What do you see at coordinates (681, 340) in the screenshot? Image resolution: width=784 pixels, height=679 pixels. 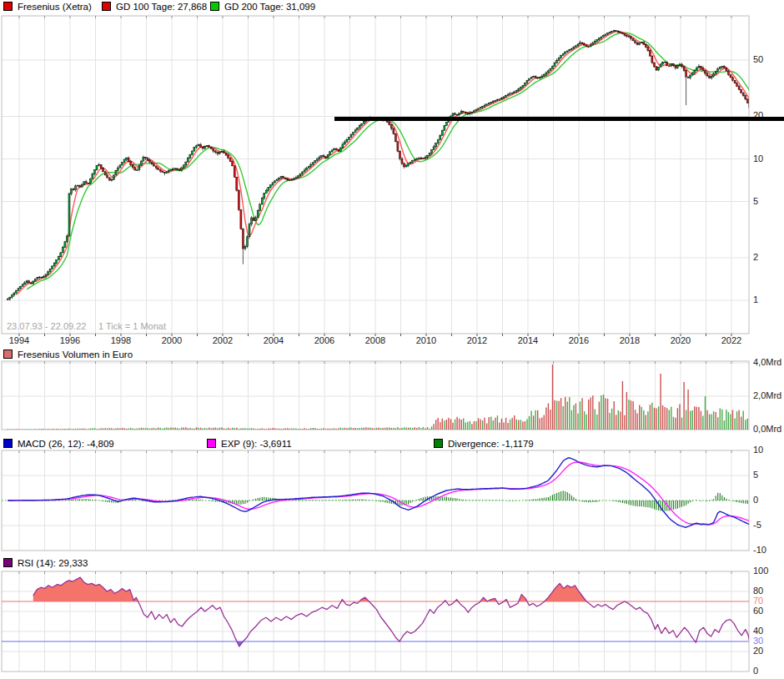 I see `x-axis-year-label: 2020` at bounding box center [681, 340].